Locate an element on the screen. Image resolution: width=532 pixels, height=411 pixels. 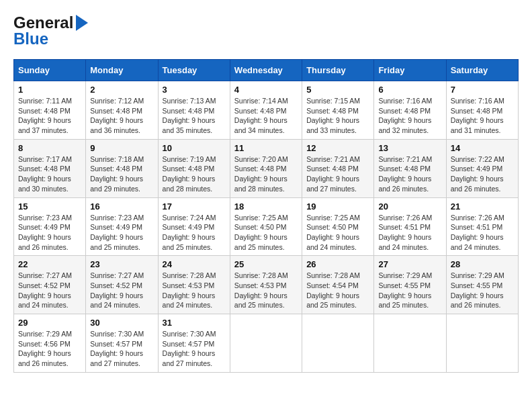
calendar-day-3: 3Sunrise: 7:13 AMSunset: 4:48 PMDaylight… is located at coordinates (193, 110).